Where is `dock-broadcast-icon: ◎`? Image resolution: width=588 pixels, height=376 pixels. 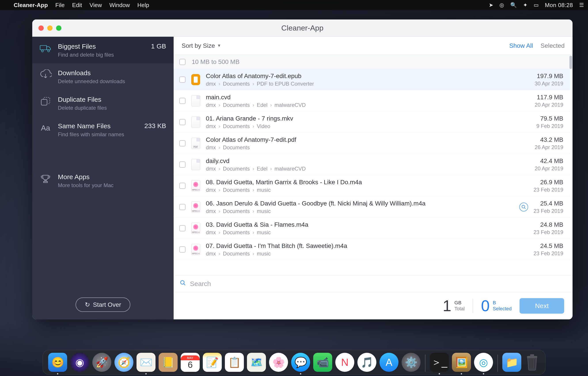
dock-broadcast-icon: ◎ is located at coordinates (483, 362).